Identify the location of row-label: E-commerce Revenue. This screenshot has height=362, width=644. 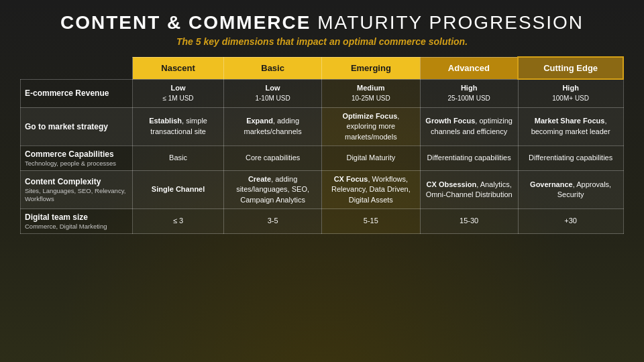
(76, 93).